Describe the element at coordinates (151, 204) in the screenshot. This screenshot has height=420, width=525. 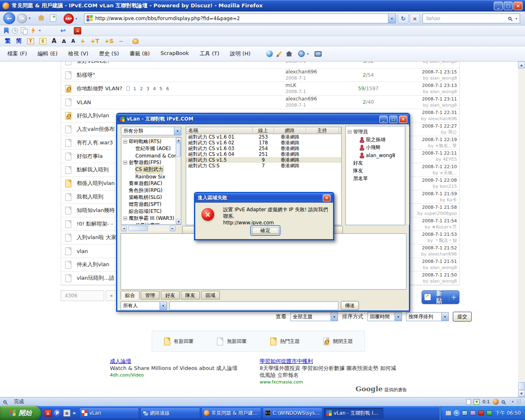
I see `tree-item: 體育遊戲(SPT)` at that location.